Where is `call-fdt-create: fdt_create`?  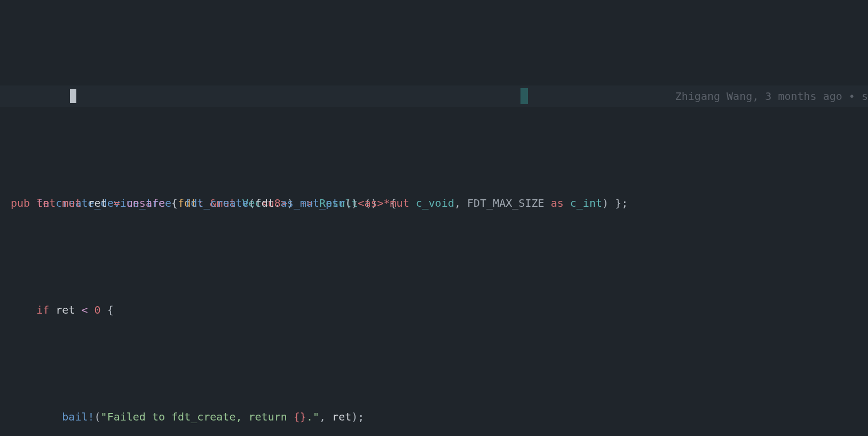 call-fdt-create: fdt_create is located at coordinates (216, 203).